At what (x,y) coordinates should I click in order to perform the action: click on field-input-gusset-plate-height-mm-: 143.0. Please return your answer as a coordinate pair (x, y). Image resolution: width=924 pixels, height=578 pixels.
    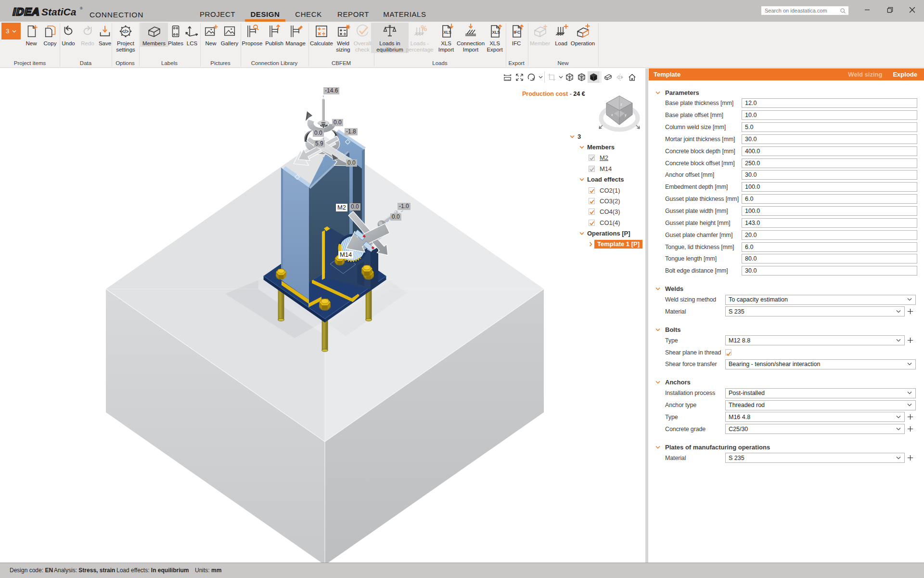
    Looking at the image, I should click on (830, 223).